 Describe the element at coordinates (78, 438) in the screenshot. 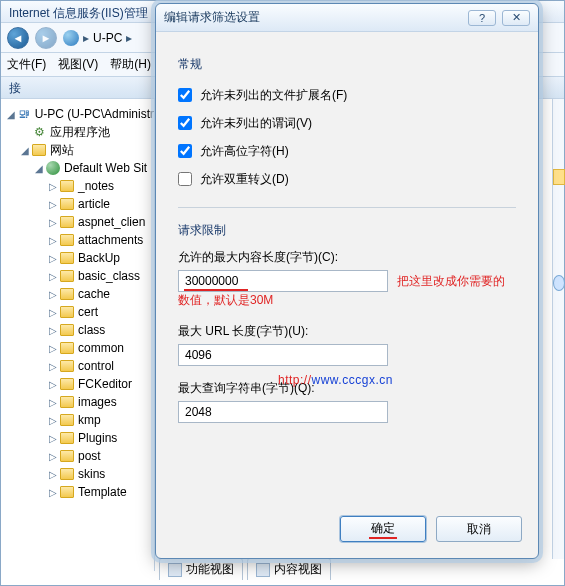

I see `tree-folder-node: ▷Plugins` at that location.